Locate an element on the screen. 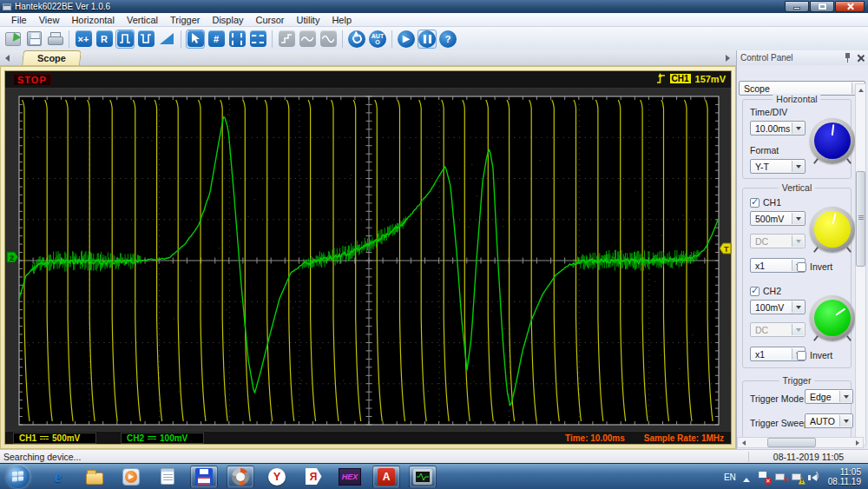 The height and width of the screenshot is (489, 868). horizontal-position-knob is located at coordinates (832, 141).